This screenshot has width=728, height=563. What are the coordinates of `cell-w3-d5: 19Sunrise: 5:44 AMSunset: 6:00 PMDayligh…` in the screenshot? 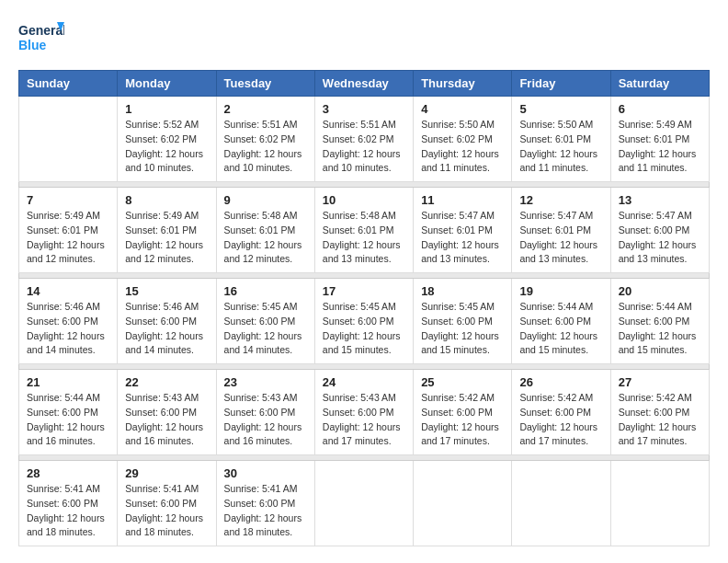 It's located at (561, 322).